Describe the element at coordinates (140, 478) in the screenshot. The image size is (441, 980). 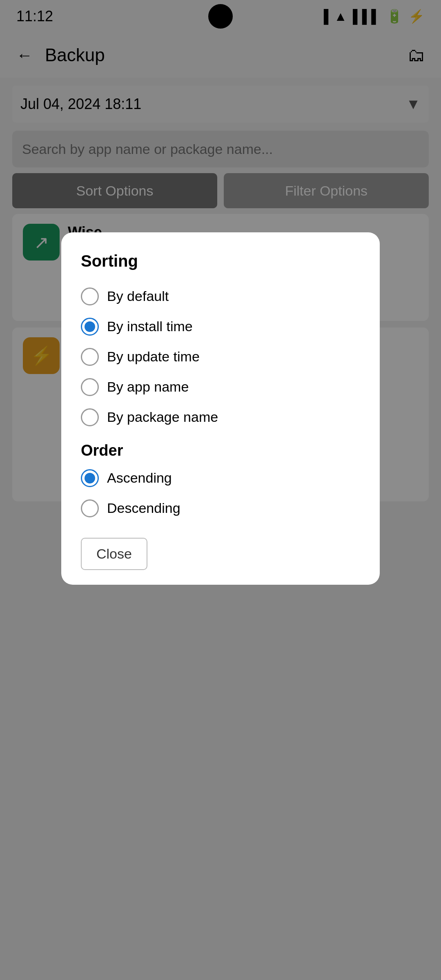
I see `order-label-ascending: Ascending` at that location.